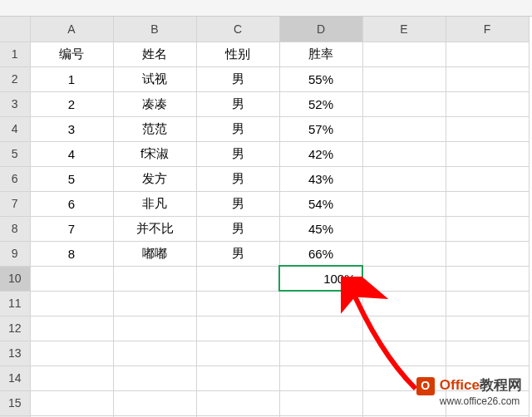 The width and height of the screenshot is (532, 417). I want to click on cell-A3: 2, so click(71, 104).